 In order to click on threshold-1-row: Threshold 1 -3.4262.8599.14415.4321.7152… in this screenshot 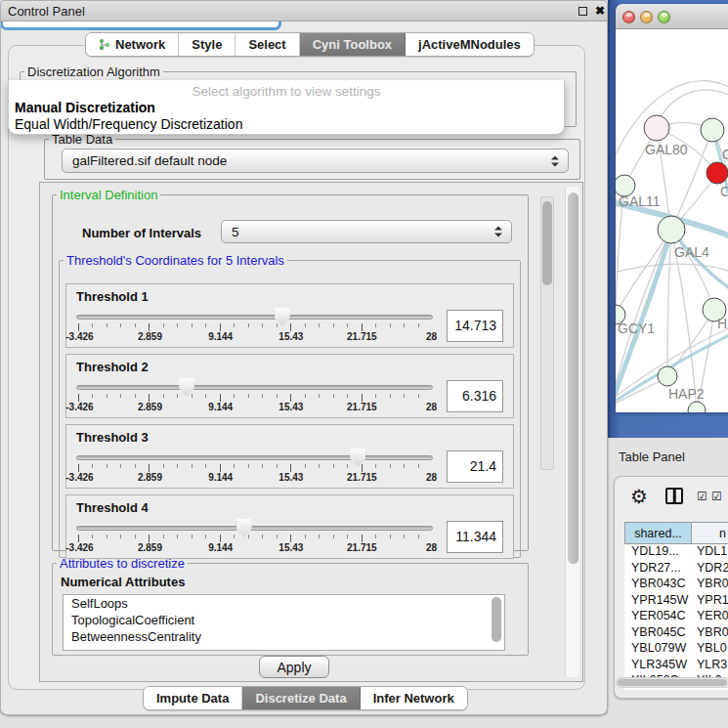, I will do `click(289, 316)`.